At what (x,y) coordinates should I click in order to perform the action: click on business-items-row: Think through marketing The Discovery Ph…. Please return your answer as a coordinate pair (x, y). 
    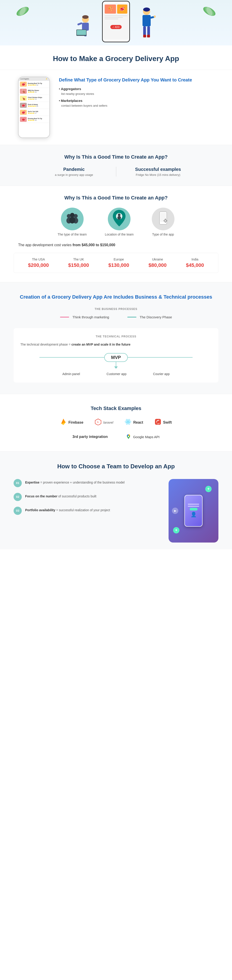
    Looking at the image, I should click on (116, 317).